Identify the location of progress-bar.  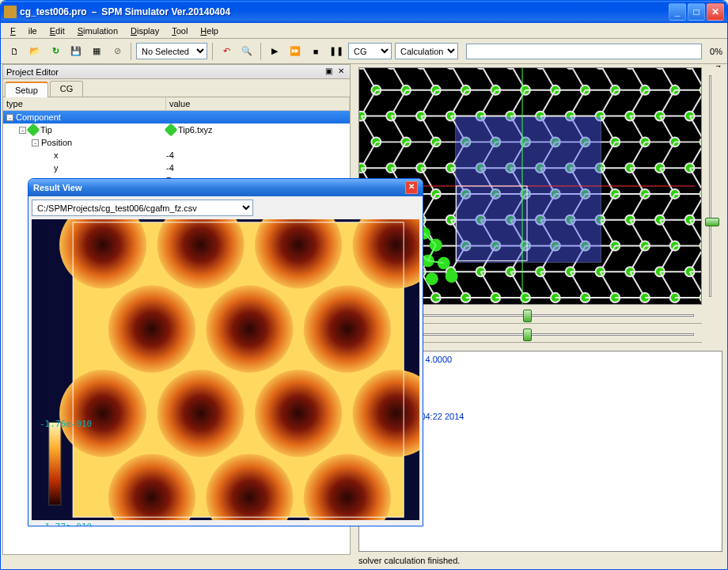
(584, 51).